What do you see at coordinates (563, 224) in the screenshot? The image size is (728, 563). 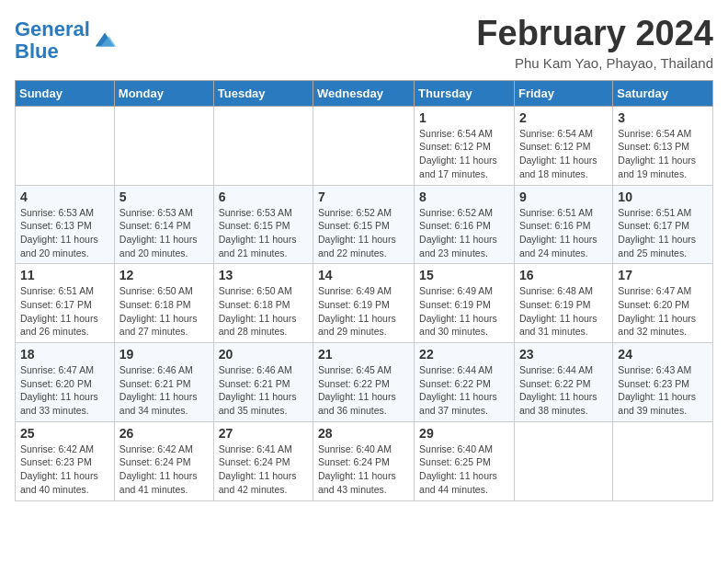 I see `day-cell: 9Sunrise: 6:51 AM Sunset: 6:16 PM Daylig…` at bounding box center [563, 224].